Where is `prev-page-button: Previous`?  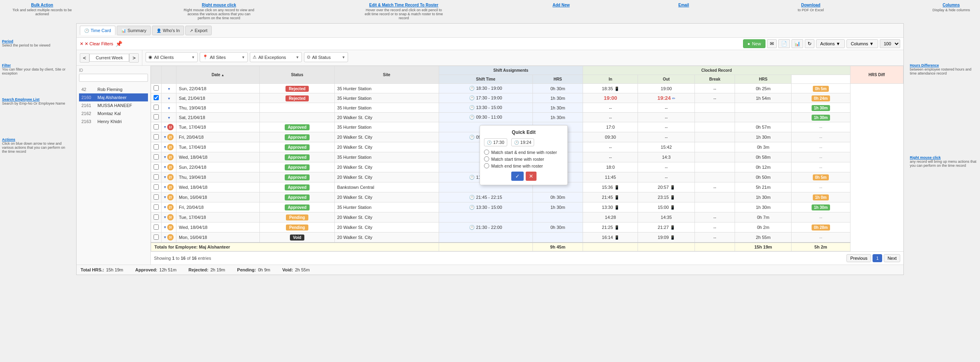 prev-page-button: Previous is located at coordinates (859, 258).